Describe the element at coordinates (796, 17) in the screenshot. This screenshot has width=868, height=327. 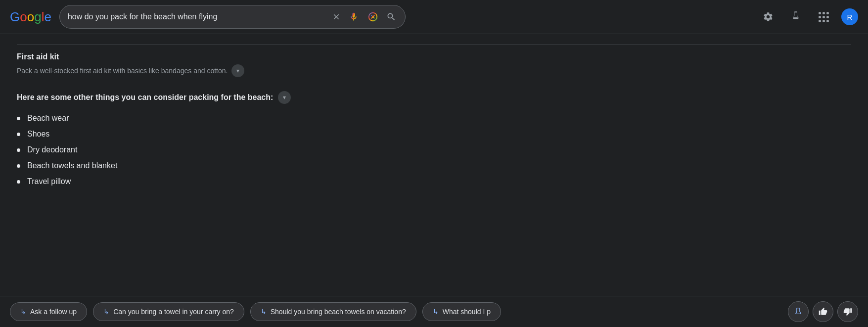
I see `labs-button` at that location.